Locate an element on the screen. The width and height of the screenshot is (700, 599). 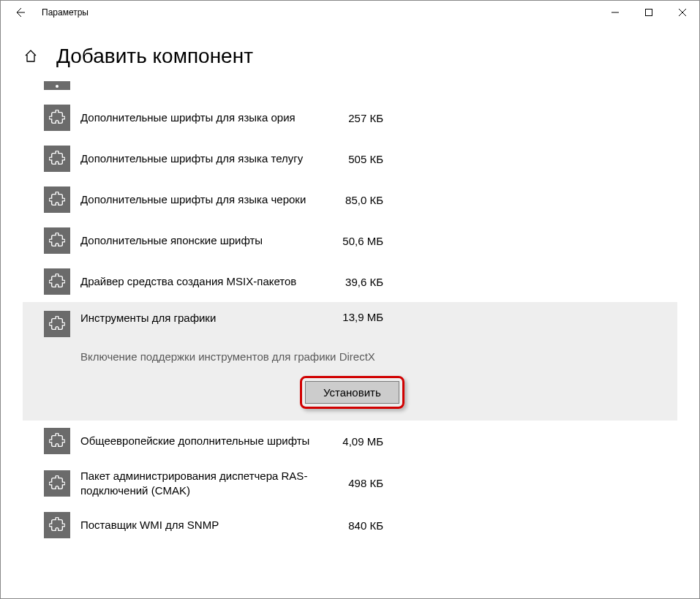
list-item-label: Пакет администрирования диспетчера RAS-п… is located at coordinates (197, 483).